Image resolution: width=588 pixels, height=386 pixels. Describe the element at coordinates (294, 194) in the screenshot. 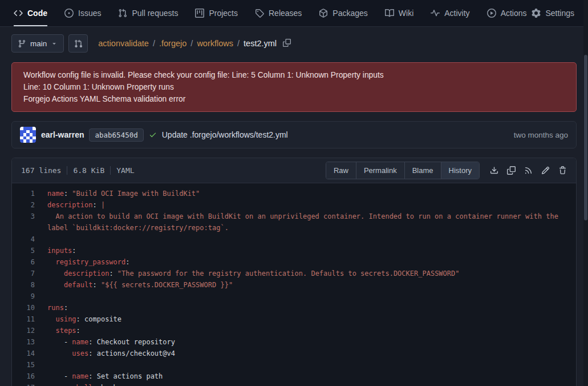

I see `code-line: 1name: "Build OCI Image with BuildKit"` at that location.